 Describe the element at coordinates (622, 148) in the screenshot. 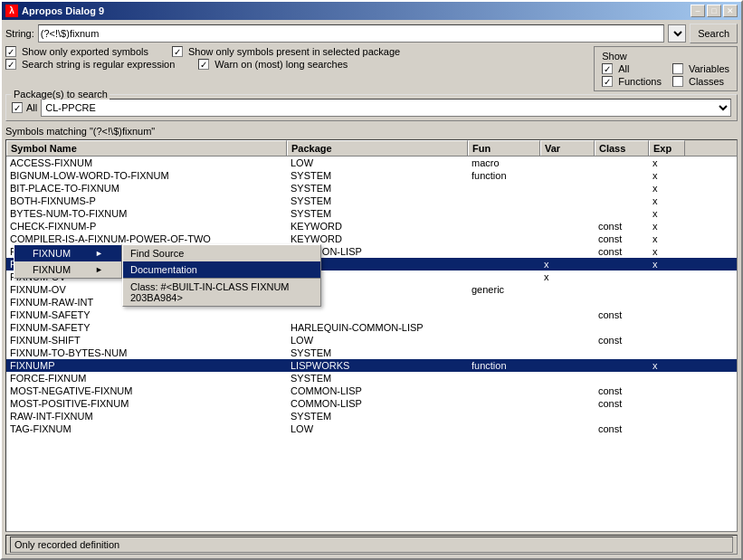

I see `col-header-class: Class` at that location.